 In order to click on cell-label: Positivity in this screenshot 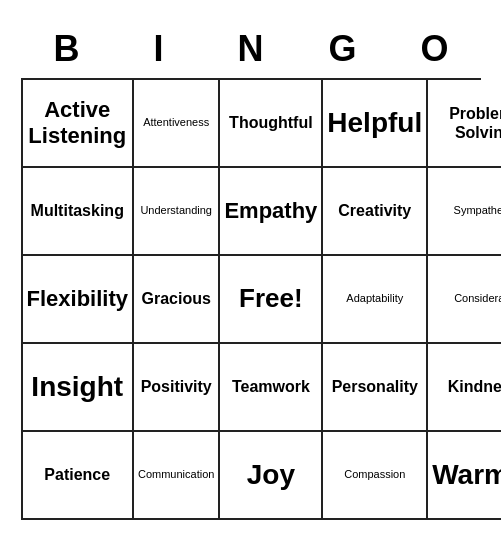, I will do `click(176, 386)`.